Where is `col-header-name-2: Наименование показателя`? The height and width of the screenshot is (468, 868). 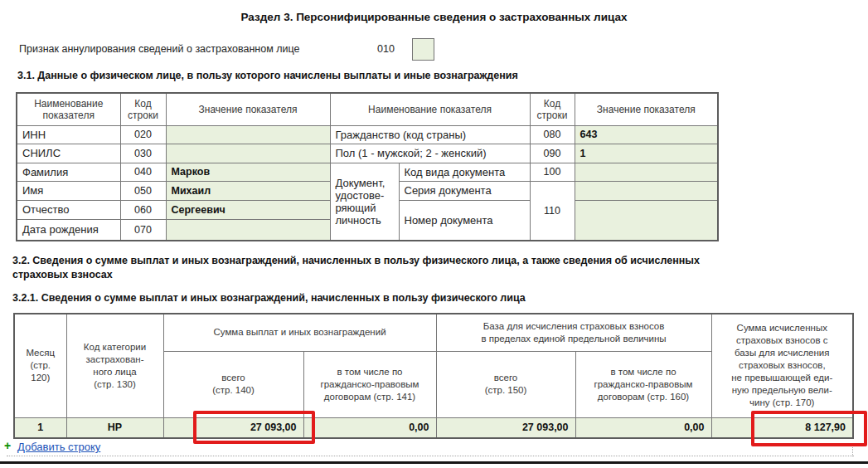 col-header-name-2: Наименование показателя is located at coordinates (429, 110).